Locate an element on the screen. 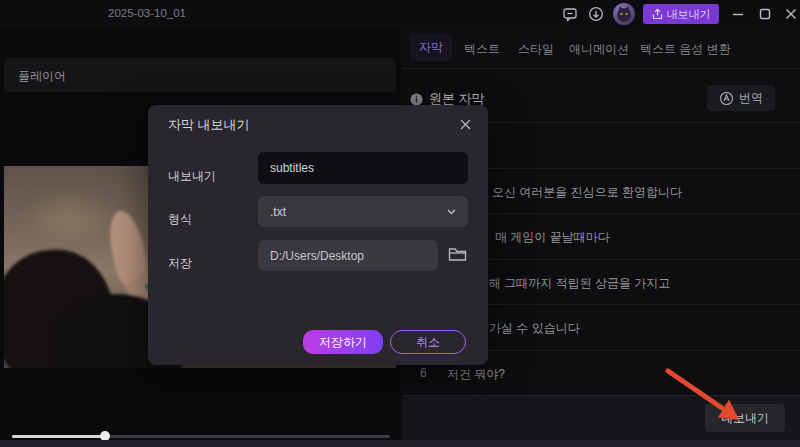 This screenshot has height=447, width=800. format-select: .txt is located at coordinates (363, 212).